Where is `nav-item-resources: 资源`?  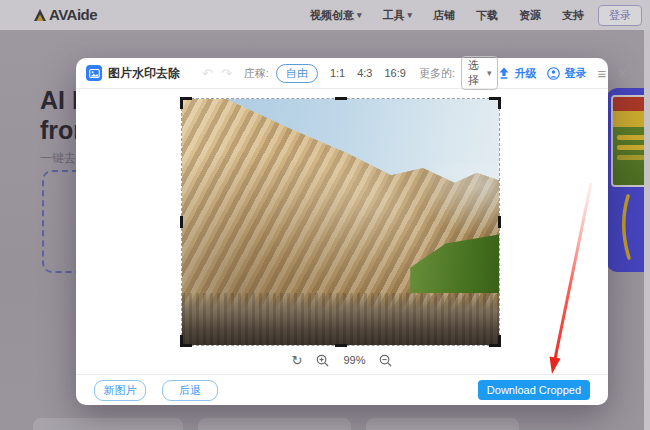 nav-item-resources: 资源 is located at coordinates (530, 16).